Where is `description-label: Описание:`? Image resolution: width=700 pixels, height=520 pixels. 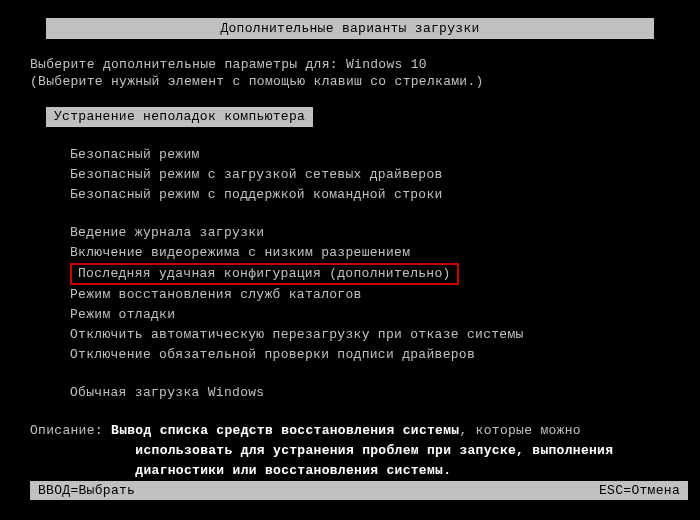 description-label: Описание: is located at coordinates (66, 430).